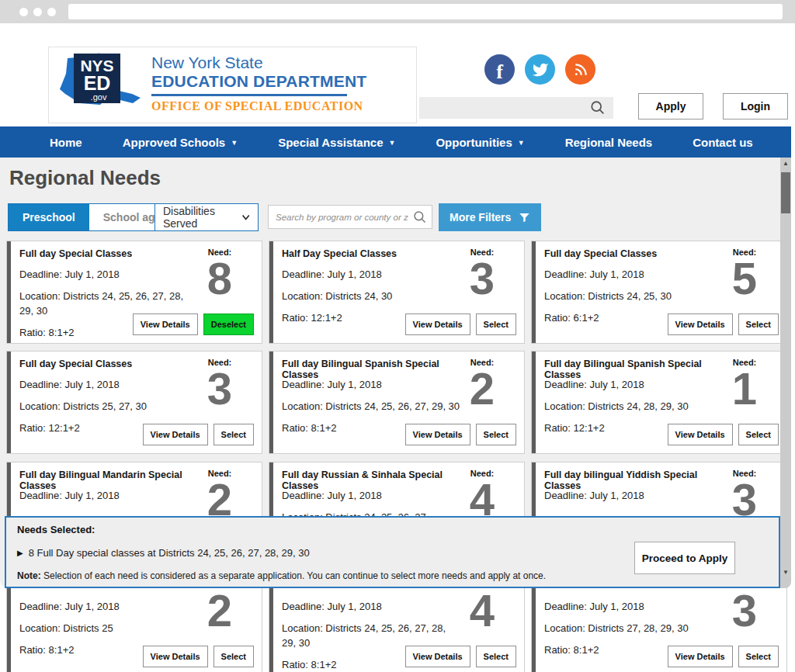  What do you see at coordinates (786, 163) in the screenshot?
I see `scroll-up-arrow-icon: ▲` at bounding box center [786, 163].